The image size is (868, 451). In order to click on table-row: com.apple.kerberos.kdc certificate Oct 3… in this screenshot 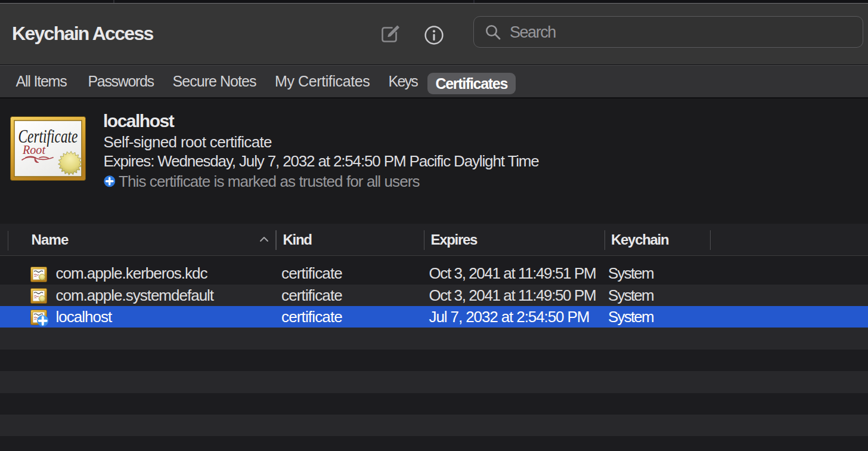, I will do `click(434, 273)`.